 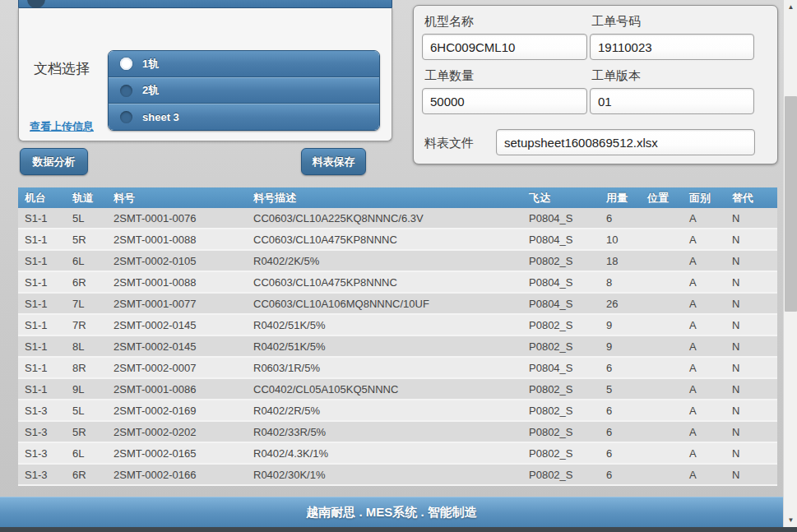 I want to click on scrollbar-thumb, so click(x=791, y=204).